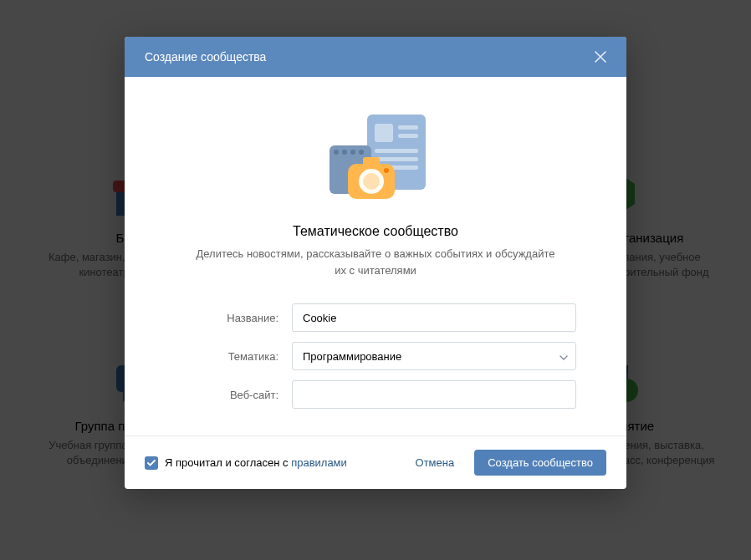 This screenshot has width=751, height=560. Describe the element at coordinates (319, 463) in the screenshot. I see `rules-link: правилами` at that location.